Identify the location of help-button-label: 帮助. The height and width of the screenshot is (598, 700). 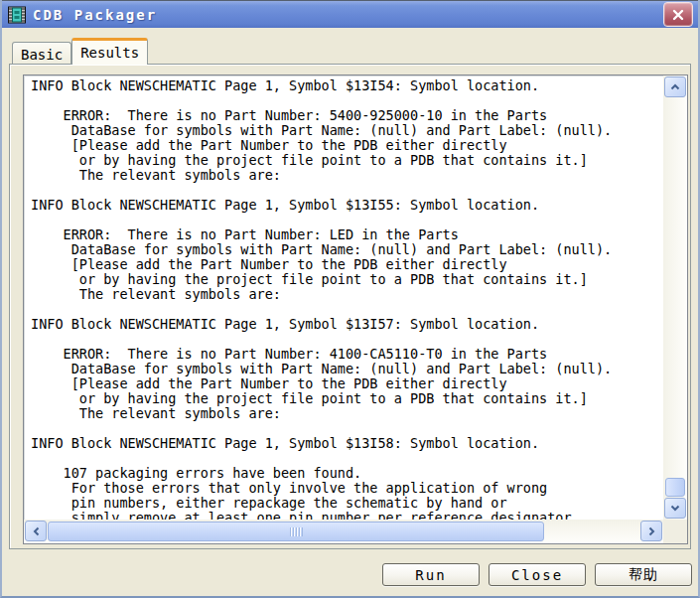
(643, 575).